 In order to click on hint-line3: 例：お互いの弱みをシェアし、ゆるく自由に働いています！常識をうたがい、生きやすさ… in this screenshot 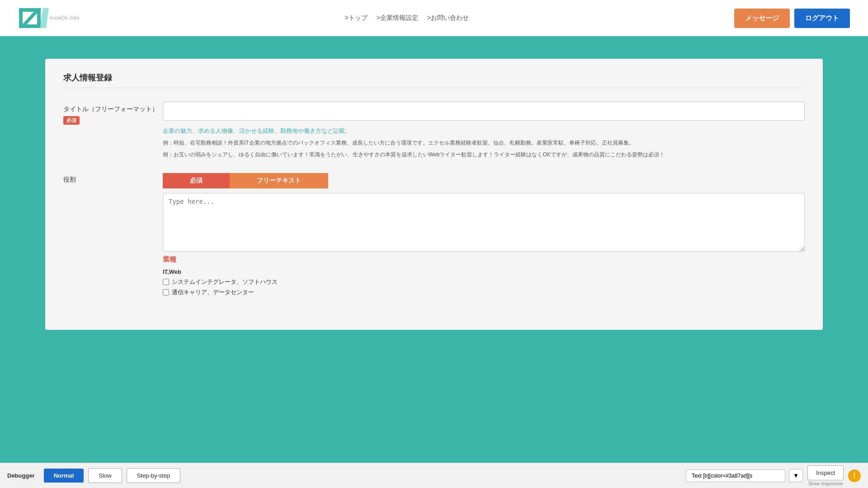, I will do `click(484, 155)`.